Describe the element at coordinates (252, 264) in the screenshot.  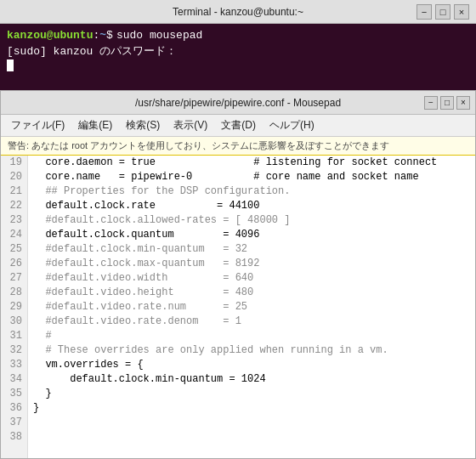
I see `code-line: #default.clock.max-quantum = 8192` at that location.